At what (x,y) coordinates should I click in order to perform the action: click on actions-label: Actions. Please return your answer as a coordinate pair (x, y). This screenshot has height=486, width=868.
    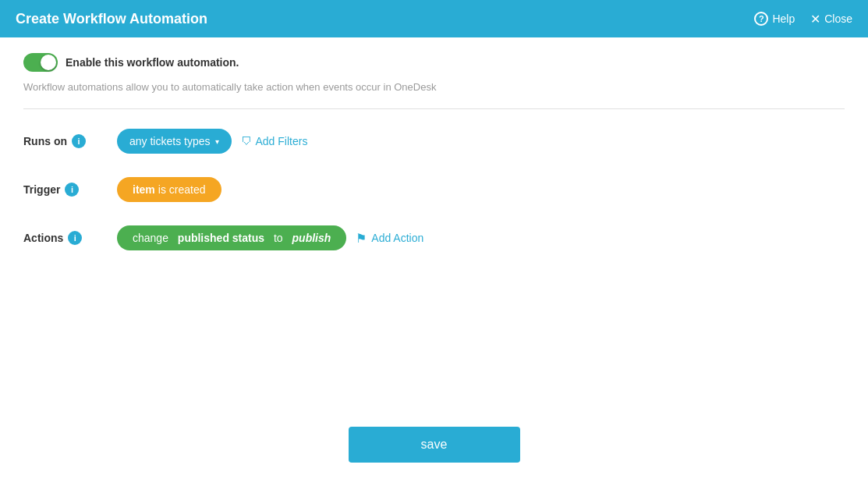
    Looking at the image, I should click on (44, 238).